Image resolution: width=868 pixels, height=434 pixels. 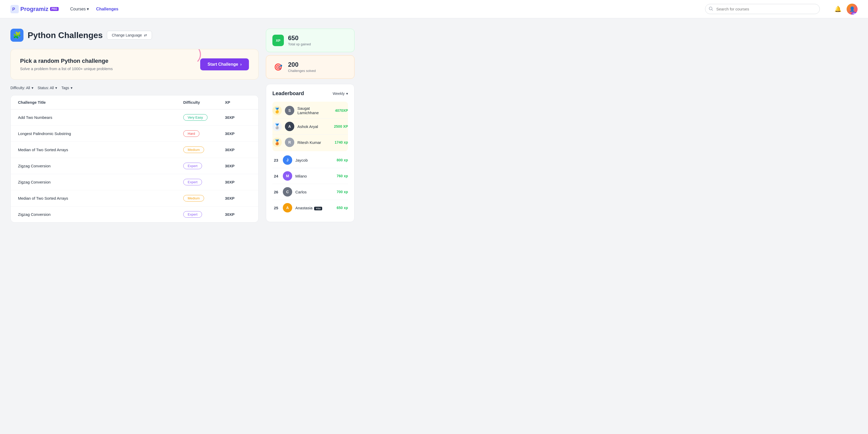 What do you see at coordinates (310, 127) in the screenshot?
I see `leaderboard-top-3: 🥇 S Saugat Lamichhane 4070XP 🥈 A Ashok A…` at bounding box center [310, 127].